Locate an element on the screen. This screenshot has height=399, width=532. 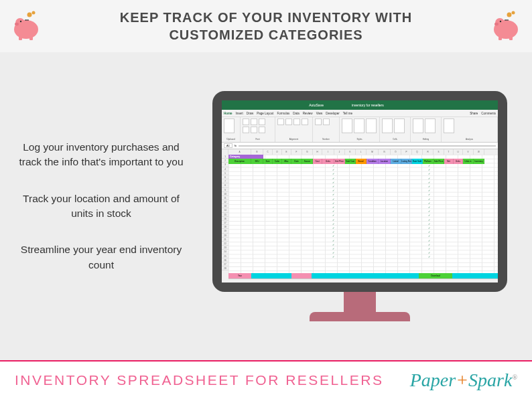
menu-data: Data is located at coordinates (296, 114).